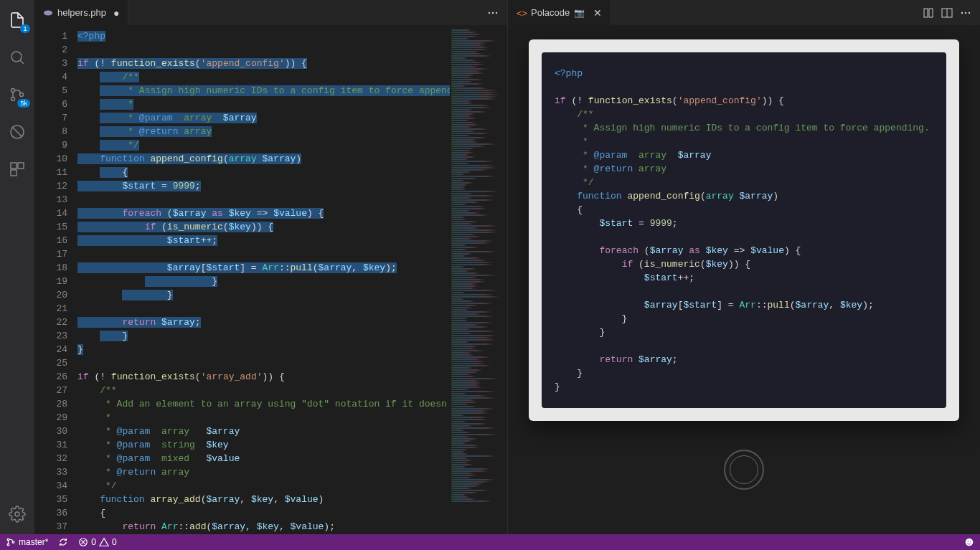  What do you see at coordinates (271, 13) in the screenshot?
I see `tabs-left: helpers.php ●` at bounding box center [271, 13].